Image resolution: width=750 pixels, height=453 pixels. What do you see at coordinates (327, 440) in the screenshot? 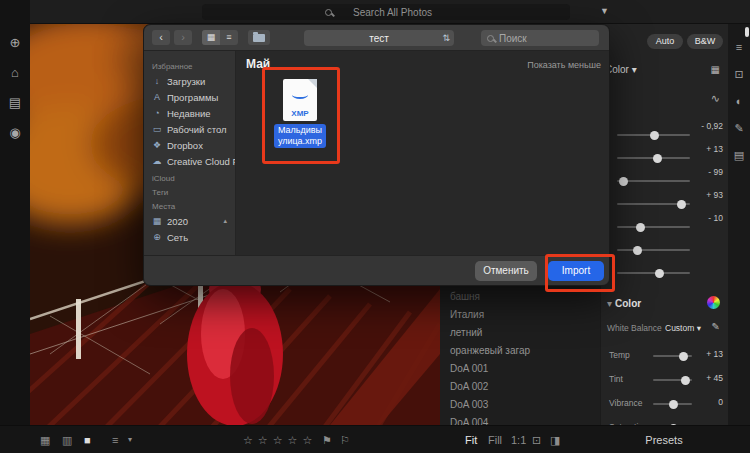
I see `flag-pick-icon: ⚑` at bounding box center [327, 440].